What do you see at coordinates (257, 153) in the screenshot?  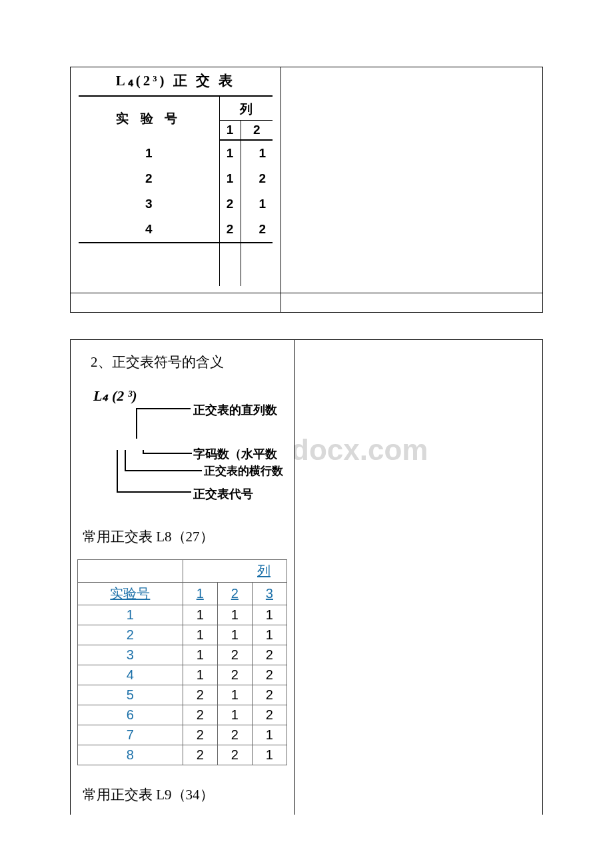 I see `figure1-r1-c2: 1` at bounding box center [257, 153].